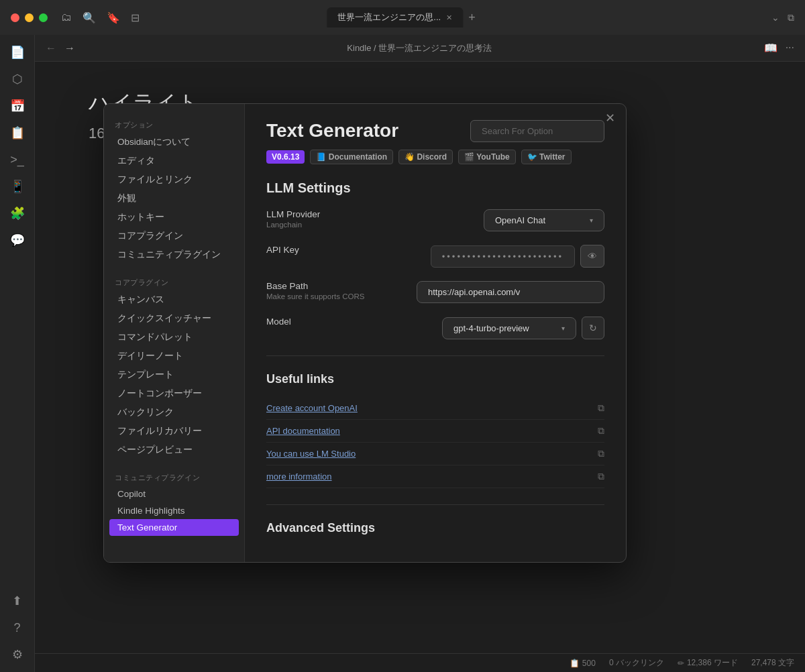 Image resolution: width=805 pixels, height=672 pixels. I want to click on sidebar-item-page-preview: ページプレビュー, so click(174, 450).